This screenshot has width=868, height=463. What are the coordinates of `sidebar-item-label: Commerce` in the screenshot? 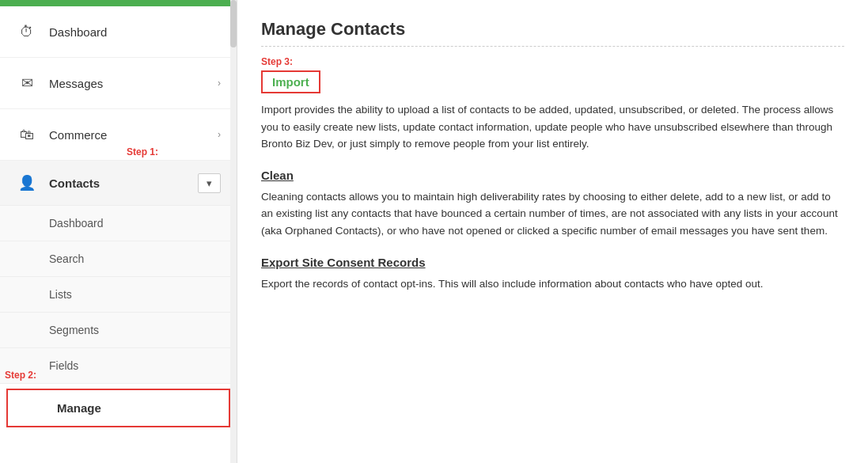 It's located at (133, 135).